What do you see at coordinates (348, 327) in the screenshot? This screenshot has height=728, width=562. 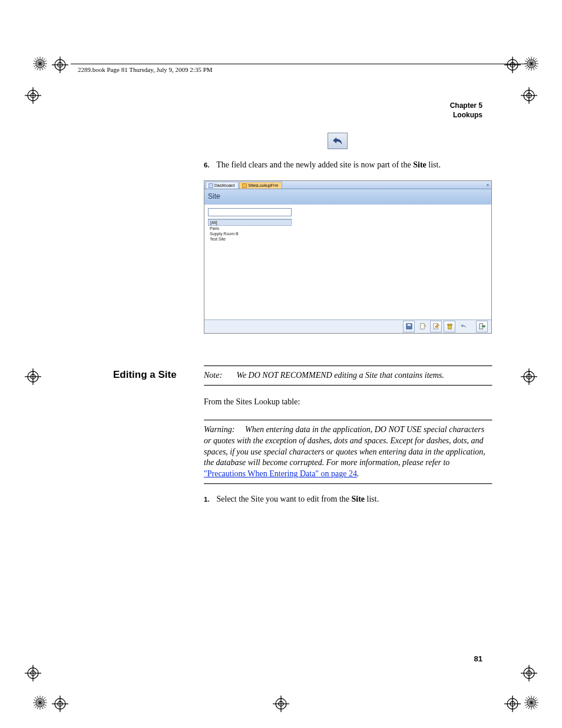 I see `window-toolbar` at bounding box center [348, 327].